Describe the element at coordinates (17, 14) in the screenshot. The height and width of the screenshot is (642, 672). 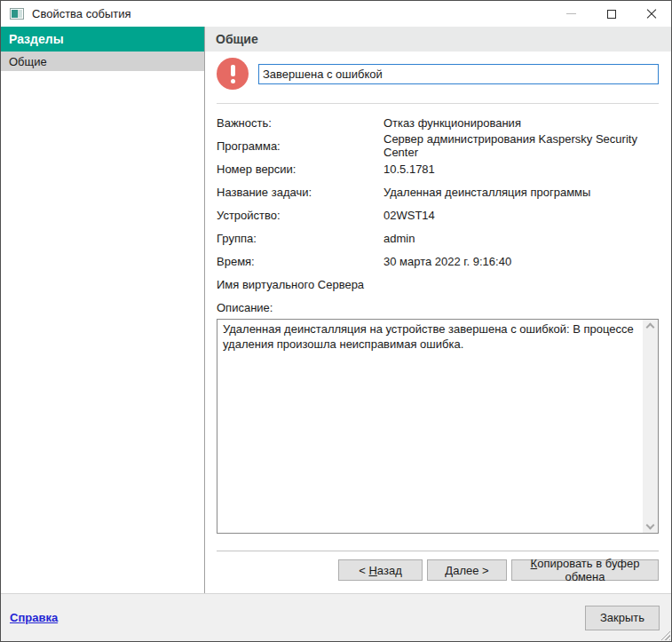
I see `properties-window-icon` at that location.